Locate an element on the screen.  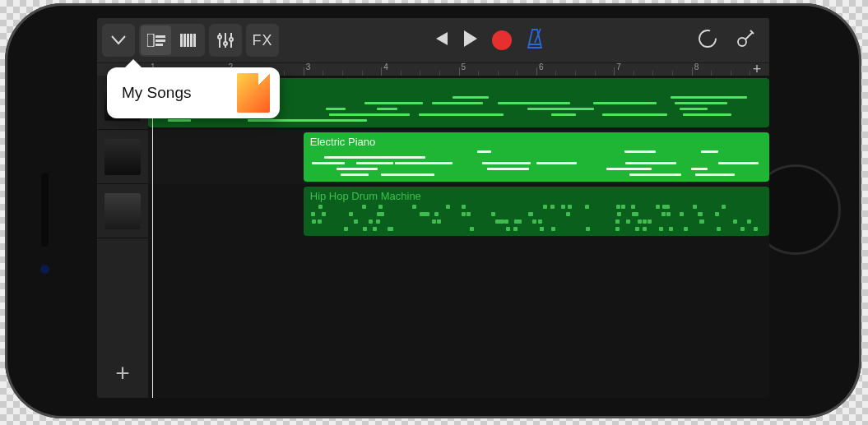
region-label: Hip Hop Drum Machine is located at coordinates (536, 196).